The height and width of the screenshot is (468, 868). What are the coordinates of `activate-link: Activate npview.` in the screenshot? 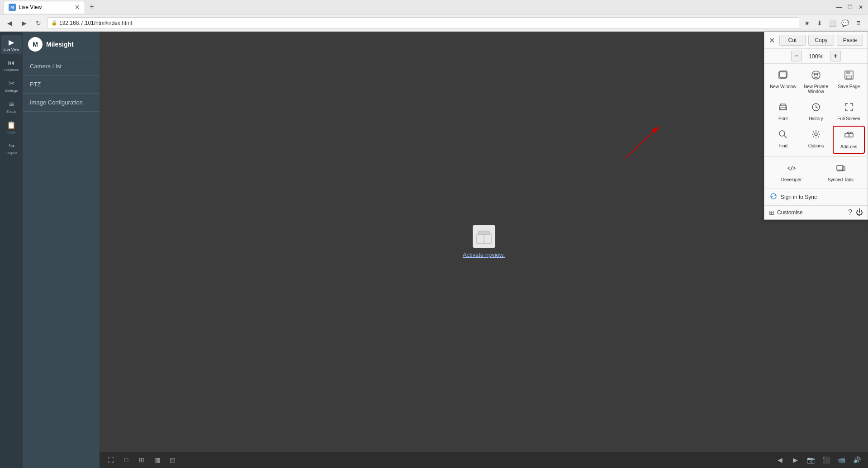 It's located at (484, 255).